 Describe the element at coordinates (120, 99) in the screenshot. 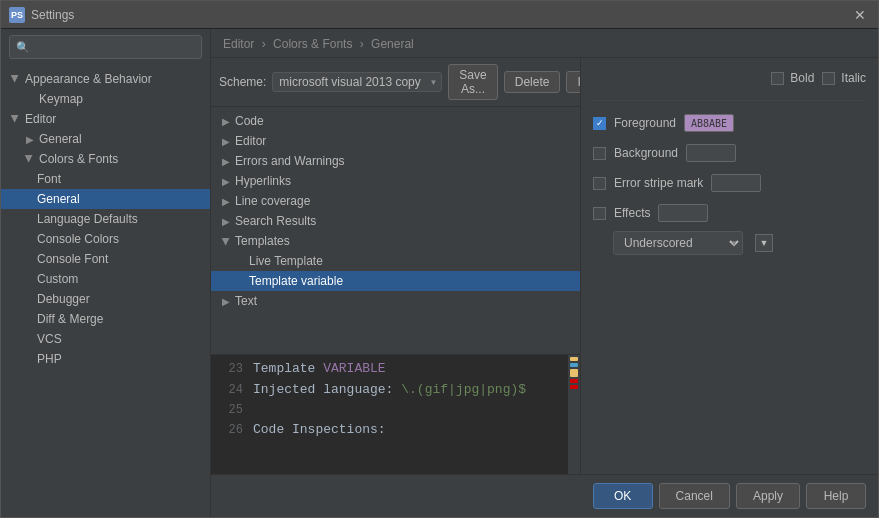

I see `sidebar-label-keymap: Keymap` at that location.